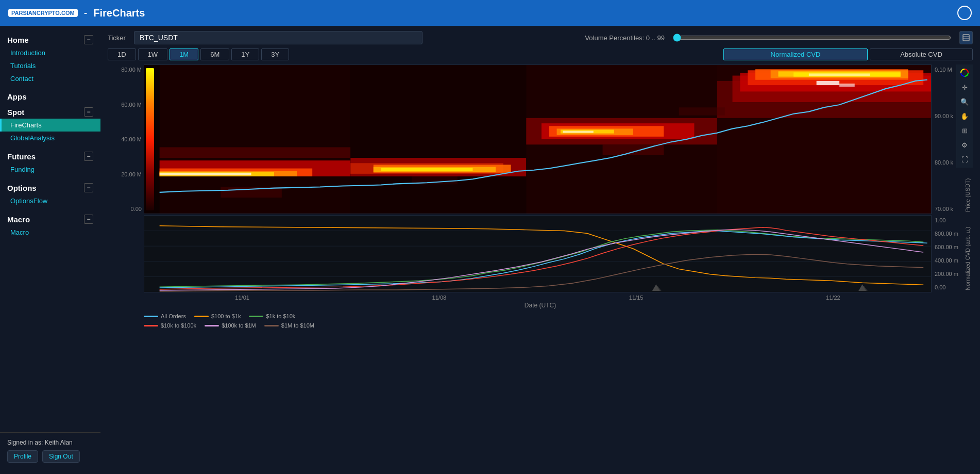  Describe the element at coordinates (50, 78) in the screenshot. I see `sidebar-item-contact: Contact` at that location.